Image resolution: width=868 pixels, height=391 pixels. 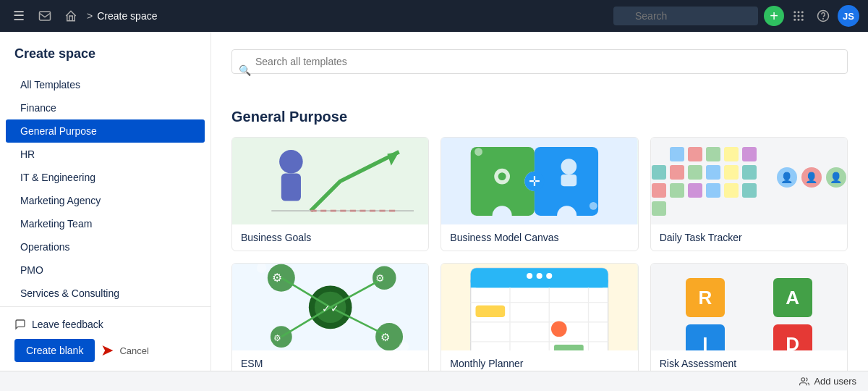 I want to click on template-card-dtt: 👤 👤 👤 Daily Task Tracker, so click(x=749, y=194).